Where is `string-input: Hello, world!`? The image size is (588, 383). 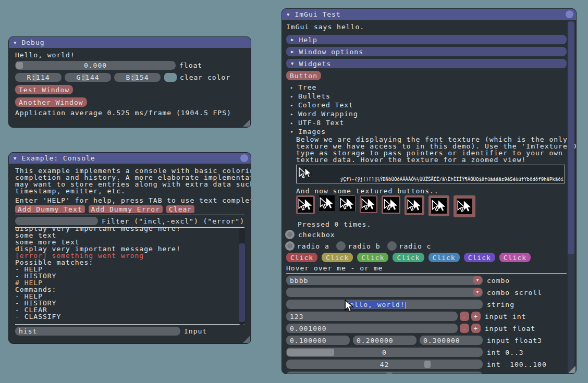
string-input: Hello, world! is located at coordinates (385, 304).